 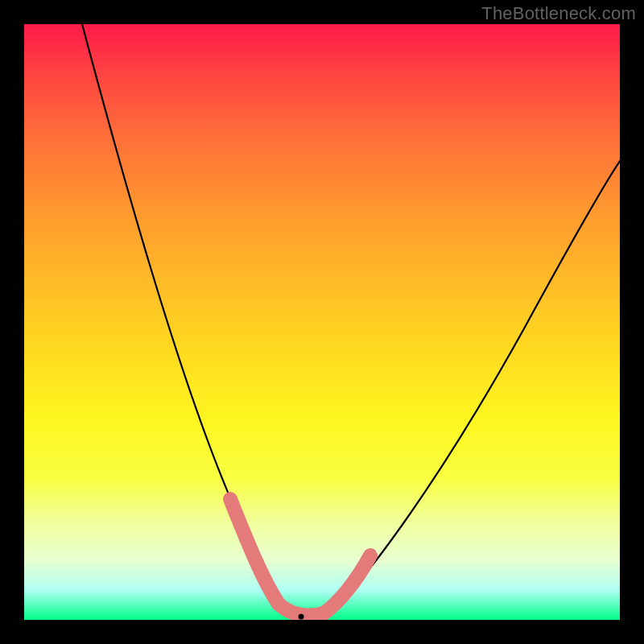 I want to click on curve-accent-right, so click(x=347, y=584).